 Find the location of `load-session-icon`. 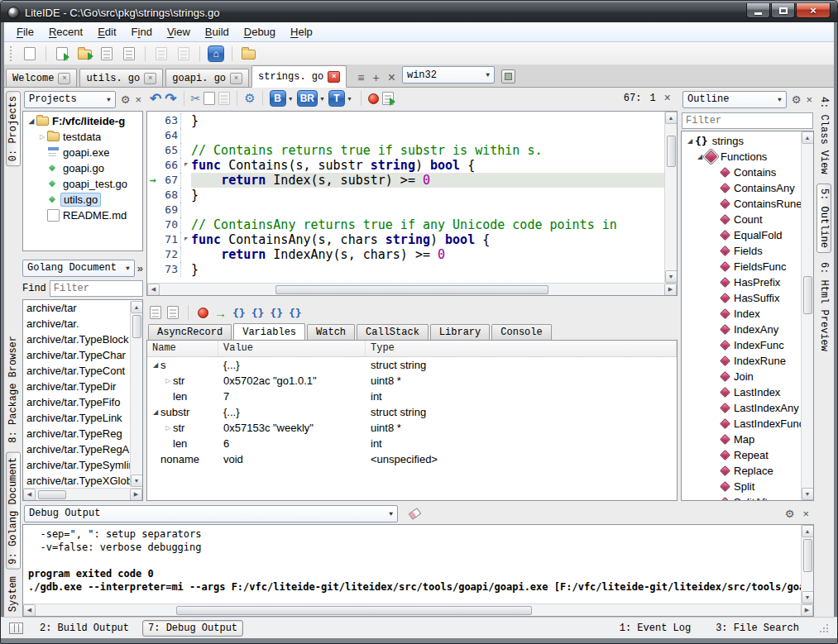

load-session-icon is located at coordinates (156, 312).